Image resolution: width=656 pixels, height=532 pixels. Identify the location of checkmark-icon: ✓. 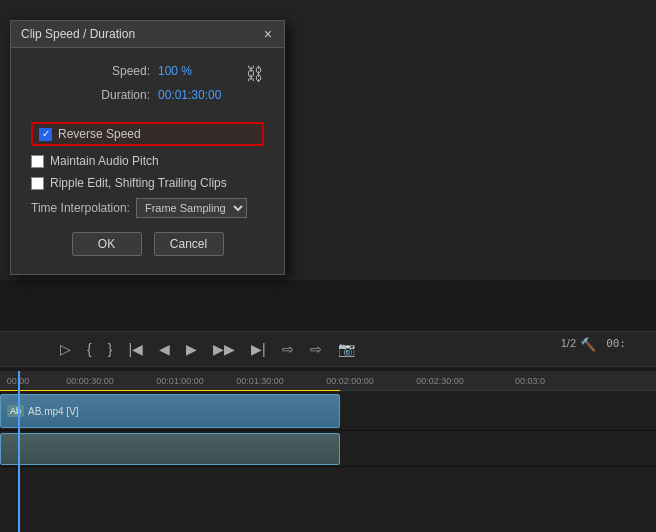
(46, 134).